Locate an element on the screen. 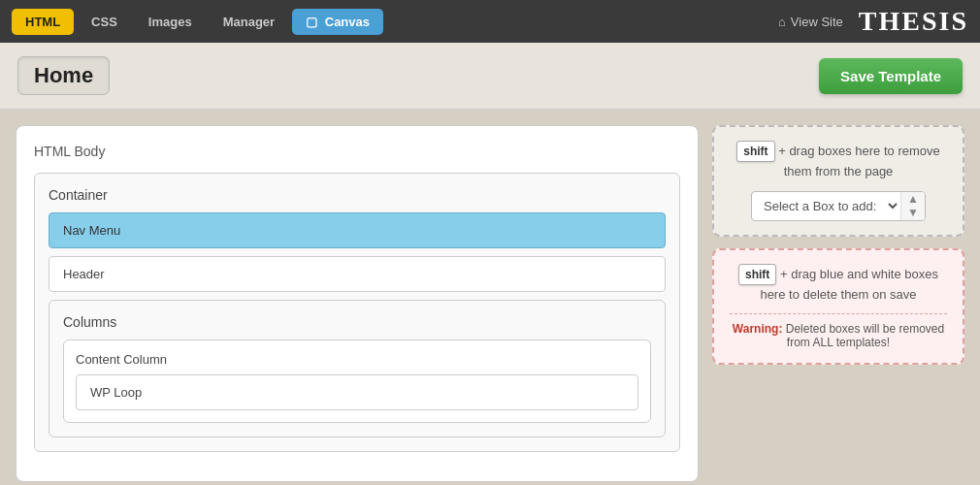  warning-text: Warning: Deleted boxes will be removed f… is located at coordinates (838, 332).